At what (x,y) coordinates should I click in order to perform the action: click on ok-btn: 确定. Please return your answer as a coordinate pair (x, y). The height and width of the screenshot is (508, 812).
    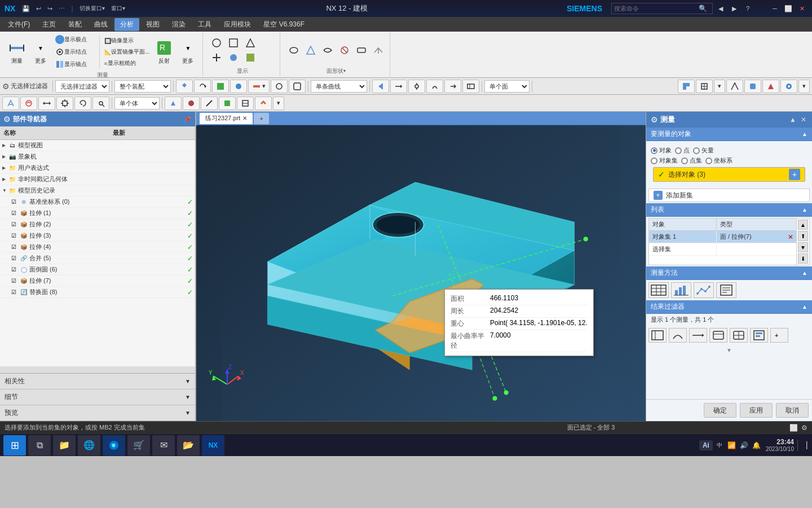
    Looking at the image, I should click on (720, 410).